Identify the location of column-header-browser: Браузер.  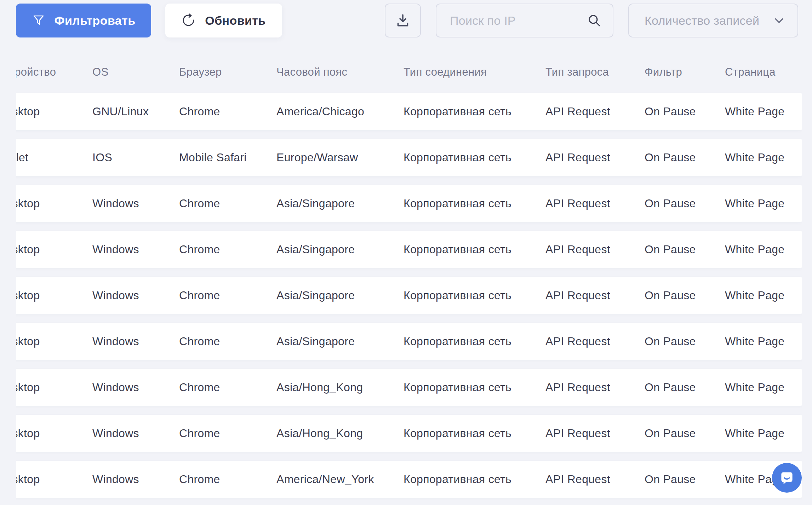
(228, 72).